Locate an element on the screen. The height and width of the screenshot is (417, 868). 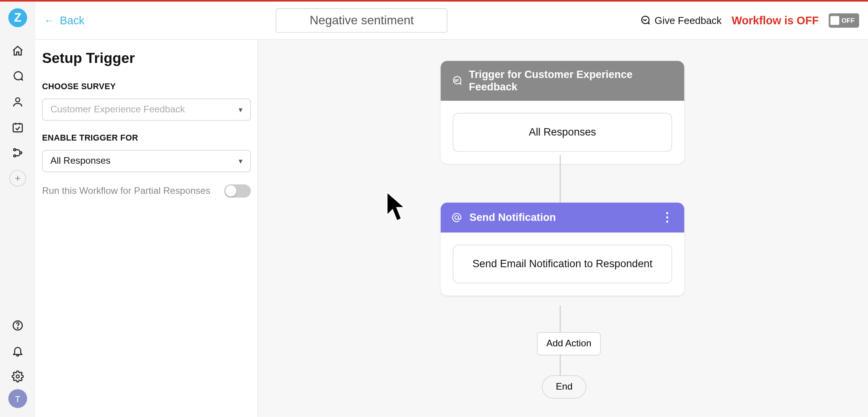
panel-heading: Setup Trigger is located at coordinates (147, 58).